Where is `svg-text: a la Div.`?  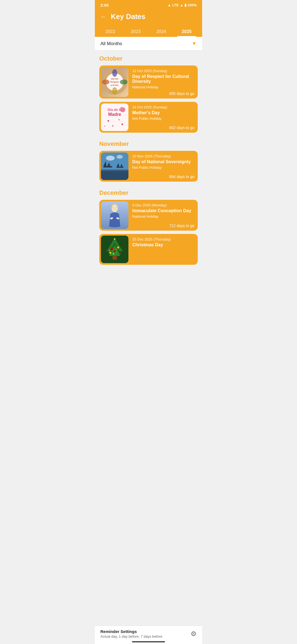
svg-text: a la Div. is located at coordinates (114, 85).